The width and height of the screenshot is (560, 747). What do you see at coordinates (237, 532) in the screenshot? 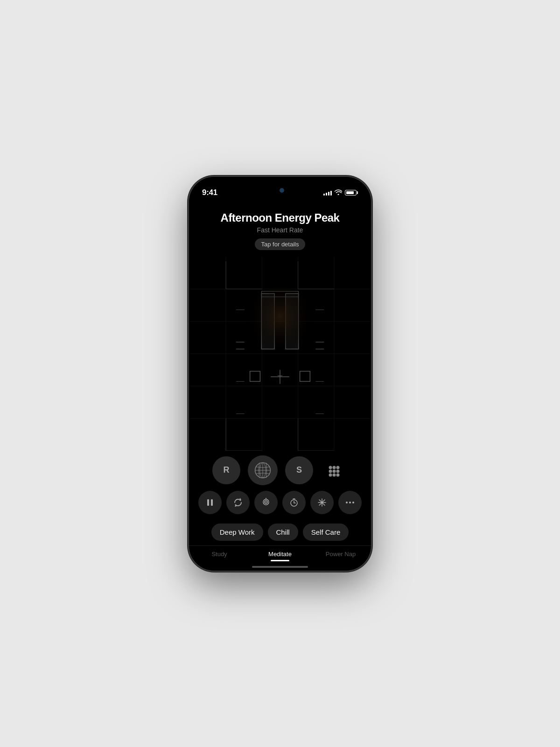
I see `deep-work-chip: Deep Work` at bounding box center [237, 532].